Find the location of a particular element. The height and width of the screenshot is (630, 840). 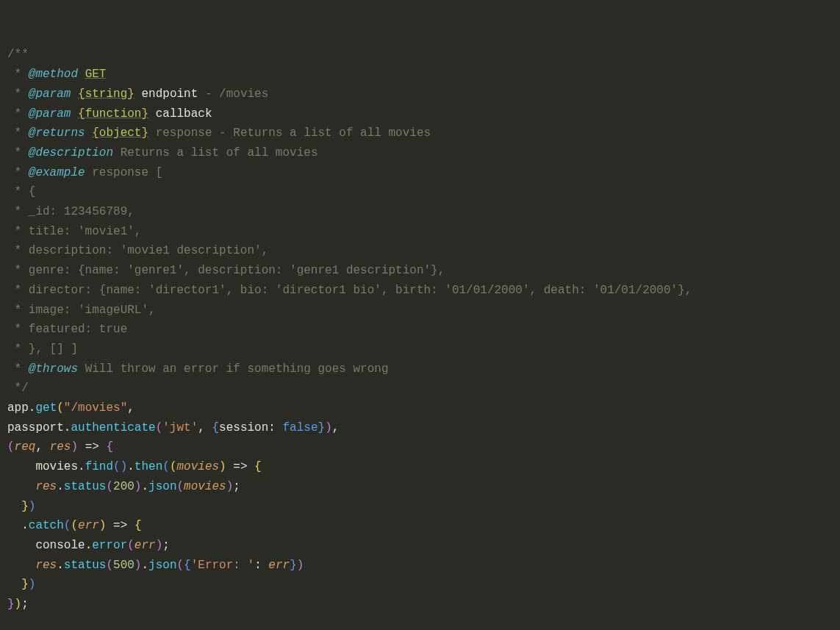

comment-line: * image: 'imageURL', is located at coordinates (82, 310).